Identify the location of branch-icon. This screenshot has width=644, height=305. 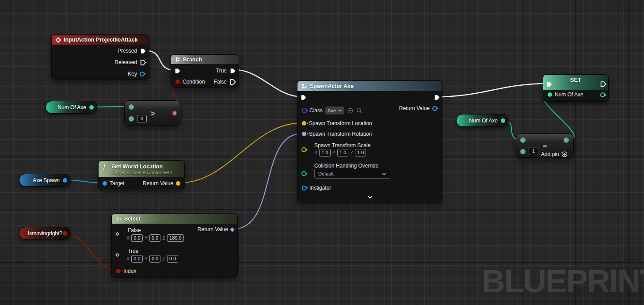
(178, 59).